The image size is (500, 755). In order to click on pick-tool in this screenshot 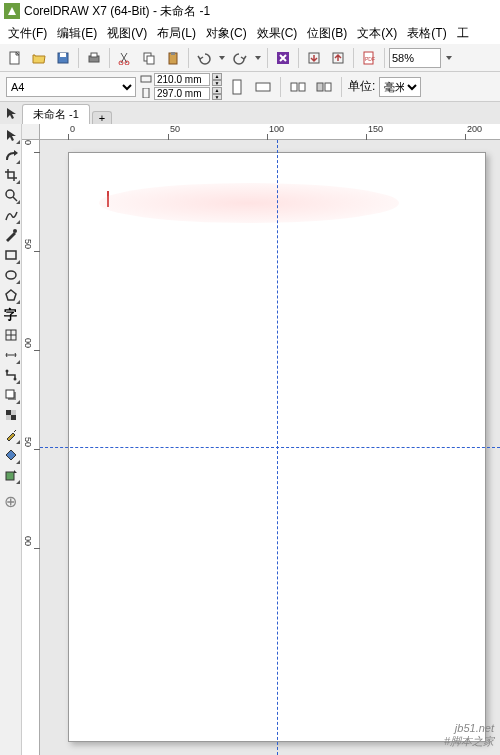, I will do `click(11, 135)`.